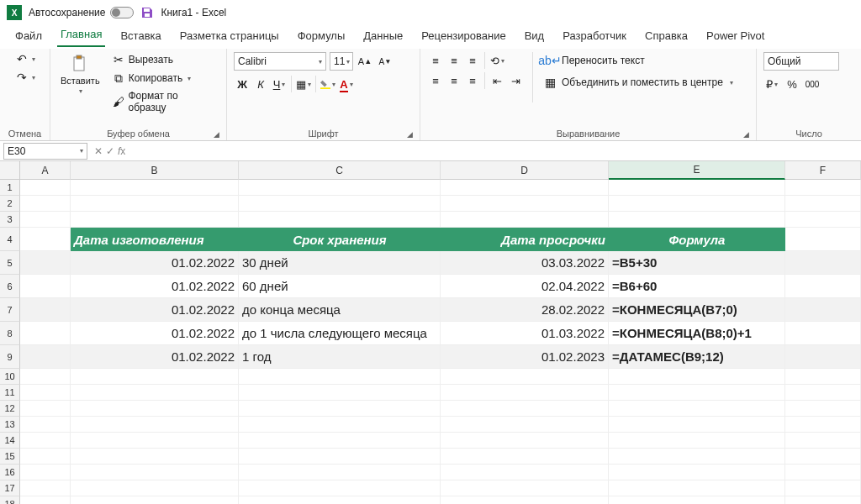 The image size is (861, 504). Describe the element at coordinates (25, 77) in the screenshot. I see `redo-button: ↷▾` at that location.